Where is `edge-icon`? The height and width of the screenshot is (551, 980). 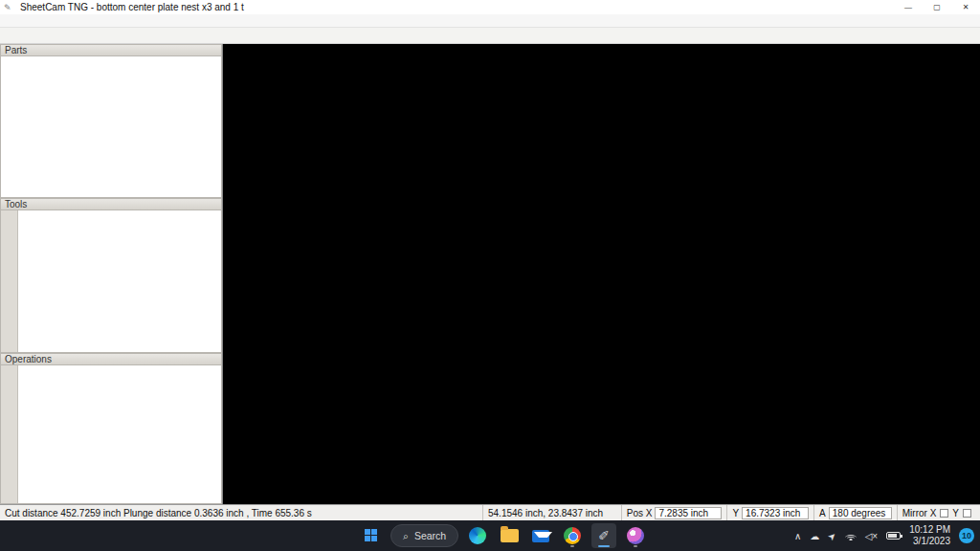
edge-icon is located at coordinates (478, 536).